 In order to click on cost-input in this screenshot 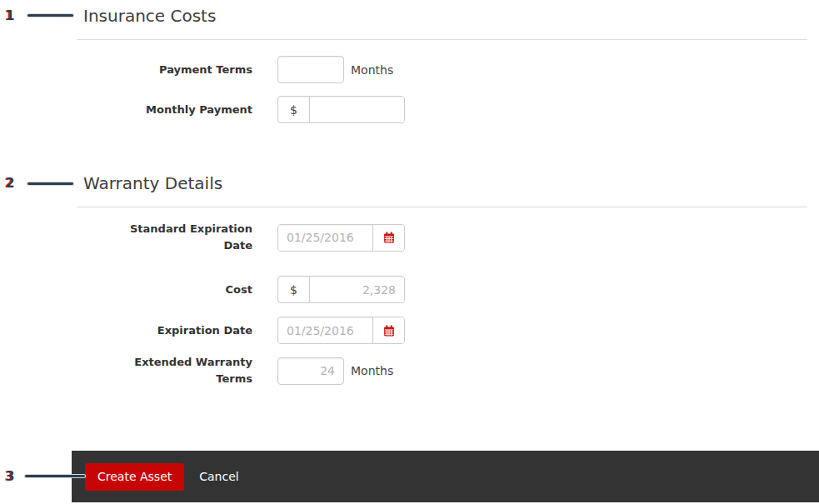, I will do `click(357, 290)`.